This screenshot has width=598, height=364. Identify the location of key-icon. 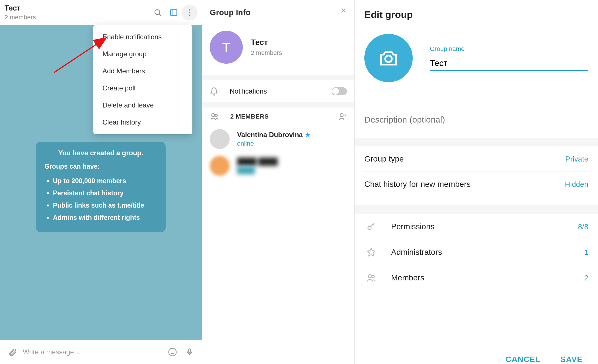
(371, 227).